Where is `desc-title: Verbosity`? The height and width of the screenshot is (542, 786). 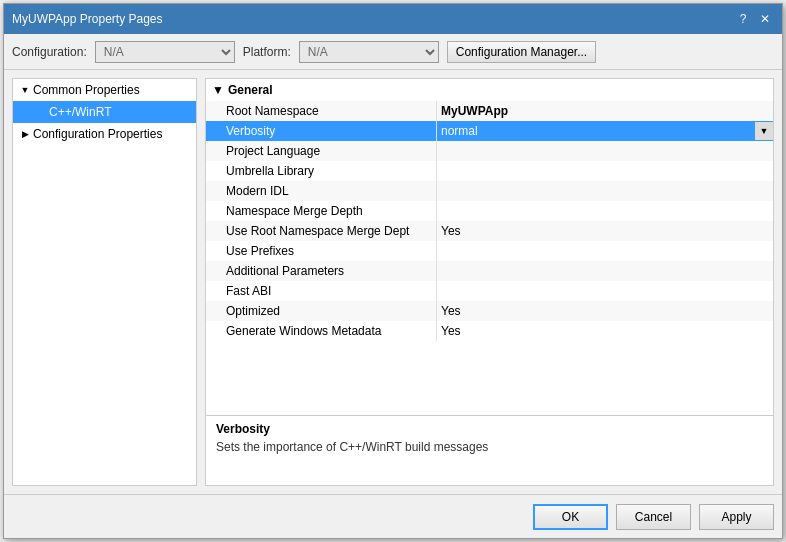 desc-title: Verbosity is located at coordinates (490, 429).